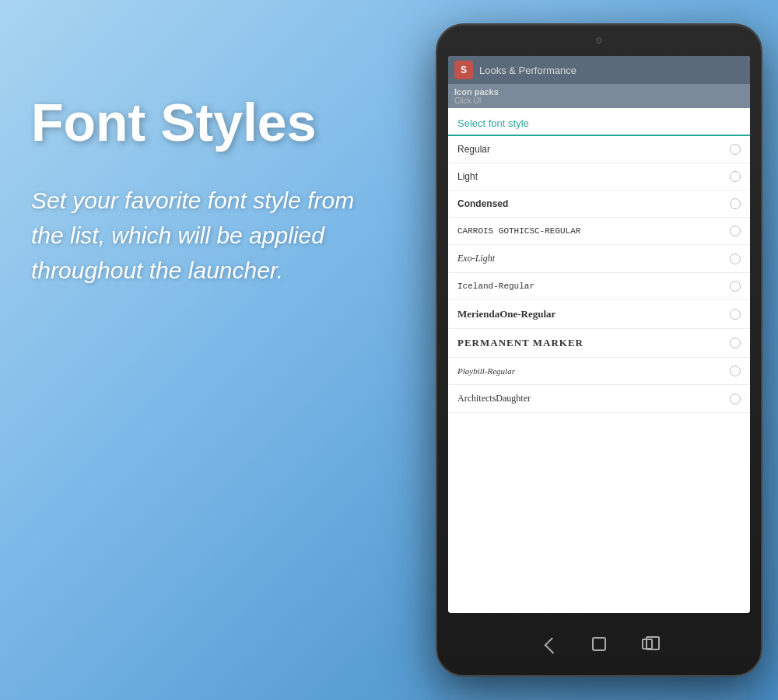  Describe the element at coordinates (599, 101) in the screenshot. I see `breadcrumb-subtitle: Click UI` at that location.